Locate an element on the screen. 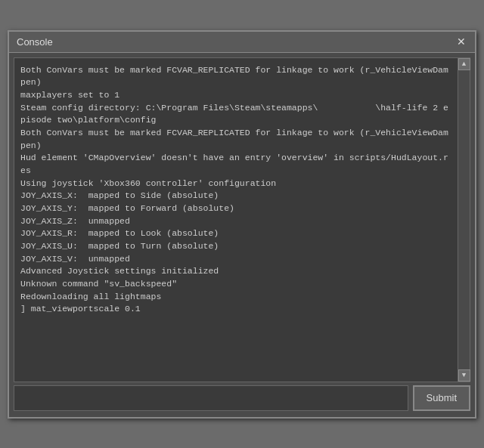 This screenshot has height=448, width=484. scrollbar: ▲ ▼ is located at coordinates (464, 220).